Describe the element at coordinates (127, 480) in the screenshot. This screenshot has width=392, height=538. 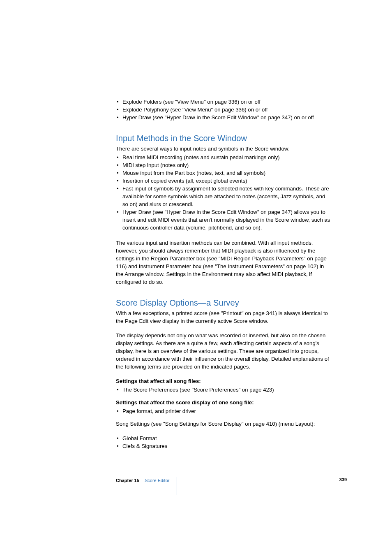
I see `chapter-label: Chapter 15` at that location.